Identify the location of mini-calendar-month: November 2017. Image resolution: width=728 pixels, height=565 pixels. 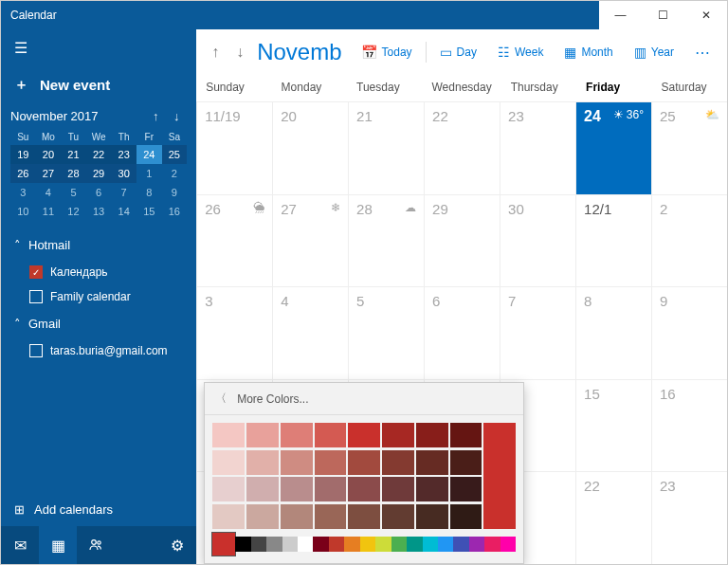
(78, 116).